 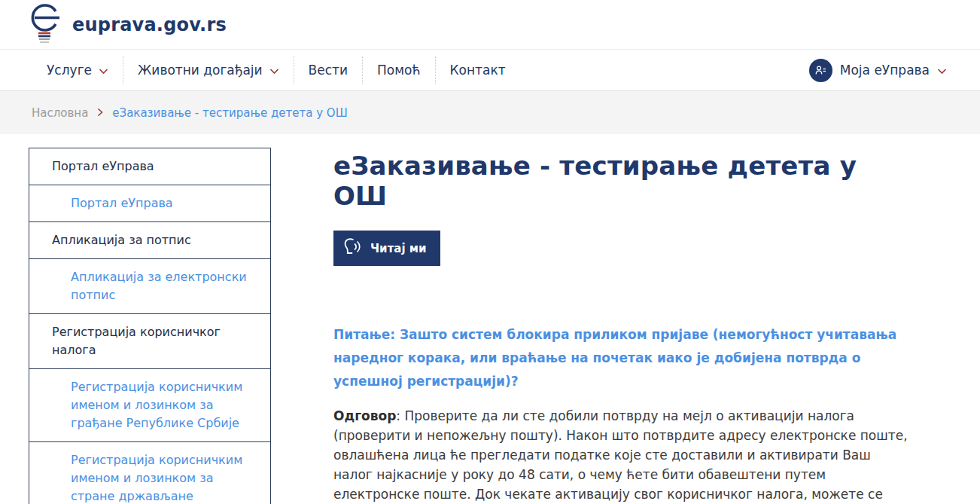 I want to click on euprava-logo-icon, so click(x=45, y=25).